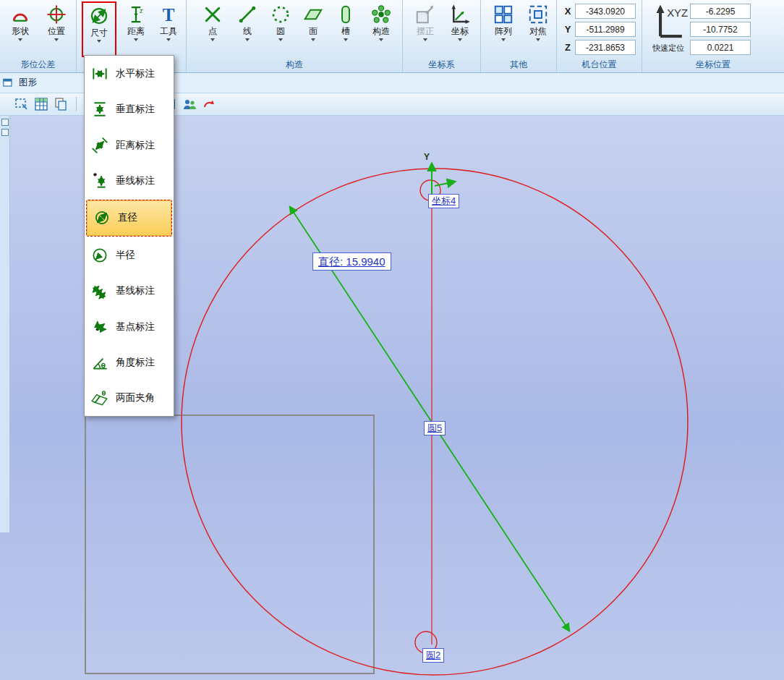 Image resolution: width=784 pixels, height=680 pixels. I want to click on line-segment-icon, so click(247, 14).